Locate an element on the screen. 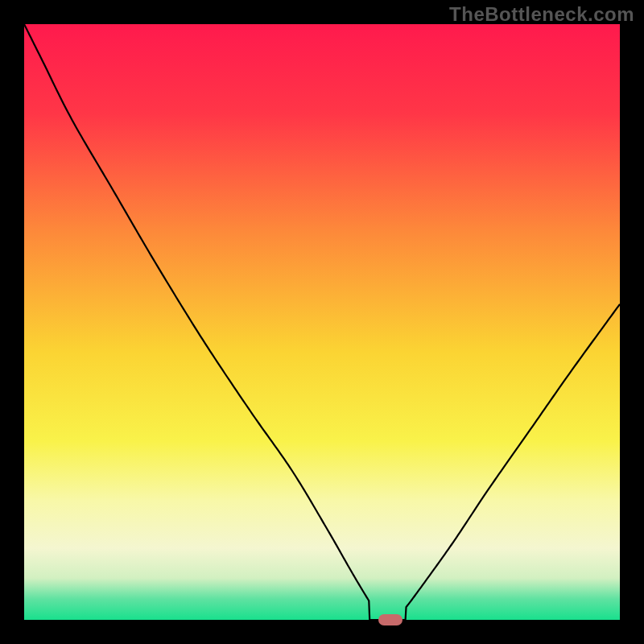 The height and width of the screenshot is (644, 644). optimum-marker is located at coordinates (390, 620).